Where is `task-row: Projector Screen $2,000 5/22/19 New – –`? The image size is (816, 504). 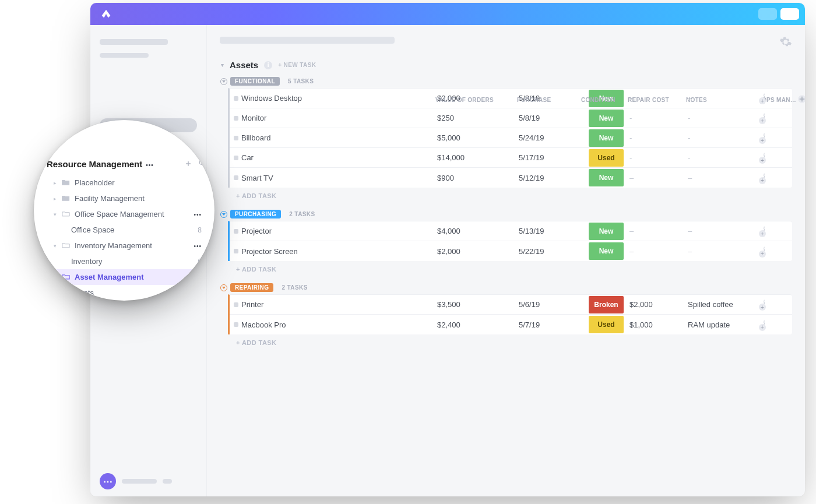 task-row: Projector Screen $2,000 5/22/19 New – – is located at coordinates (511, 251).